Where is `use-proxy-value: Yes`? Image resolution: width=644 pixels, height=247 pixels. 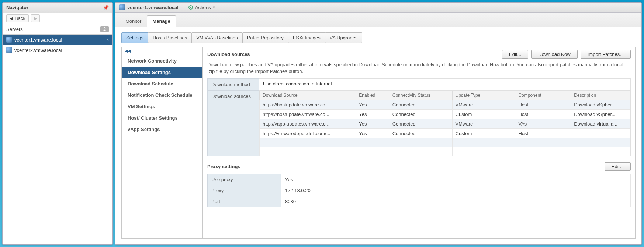
use-proxy-value: Yes is located at coordinates (456, 180).